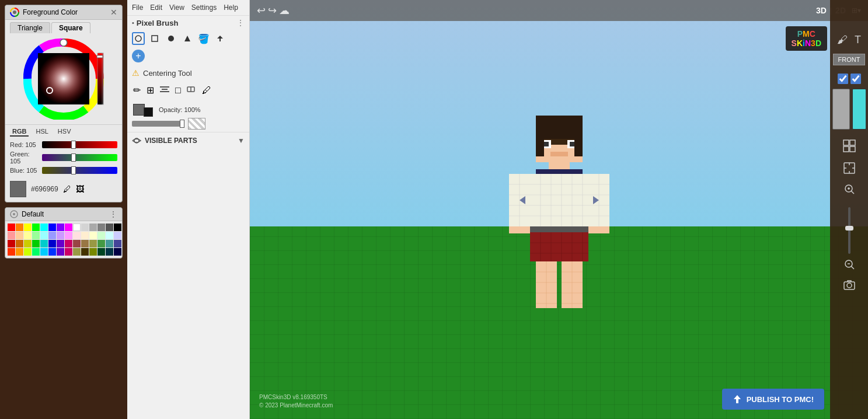 Image resolution: width=868 pixels, height=419 pixels. Describe the element at coordinates (138, 56) in the screenshot. I see `add-brush-button: +` at that location.